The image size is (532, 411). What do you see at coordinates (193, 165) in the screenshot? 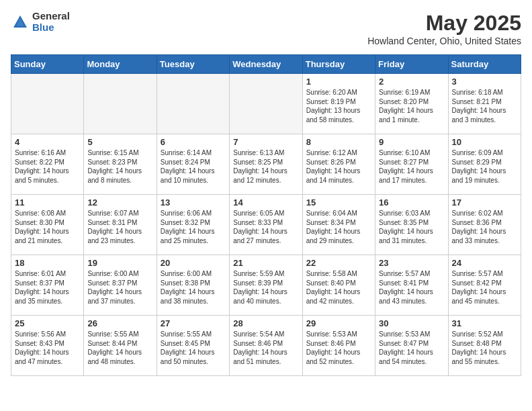
I see `calendar-cell: 6Sunrise: 6:14 AM Sunset: 8:24 PM Daylig…` at bounding box center [193, 165].